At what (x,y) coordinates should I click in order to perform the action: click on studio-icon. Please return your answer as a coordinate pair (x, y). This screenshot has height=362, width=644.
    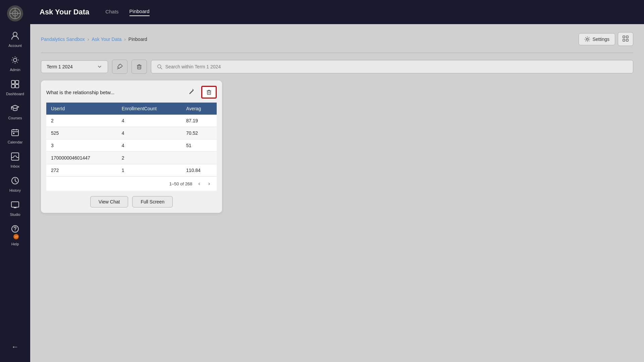
    Looking at the image, I should click on (15, 206).